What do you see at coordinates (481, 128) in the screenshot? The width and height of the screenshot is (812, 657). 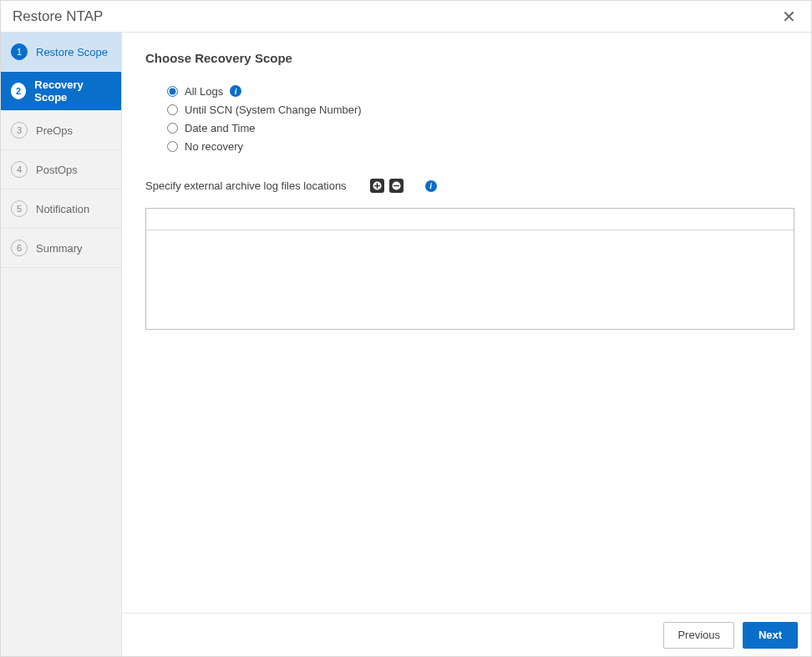 I see `option-date-time-row: Date and Time` at bounding box center [481, 128].